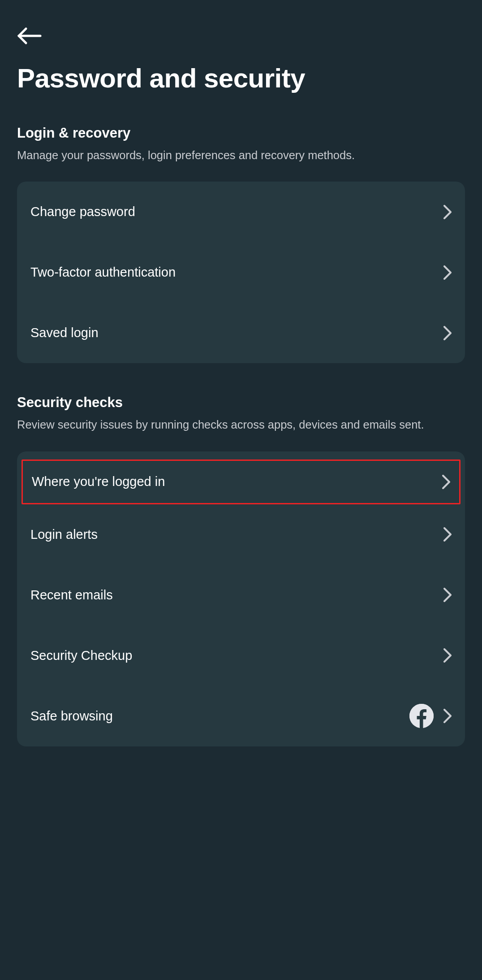 Image resolution: width=482 pixels, height=980 pixels. Describe the element at coordinates (241, 403) in the screenshot. I see `section-title: Security checks` at that location.